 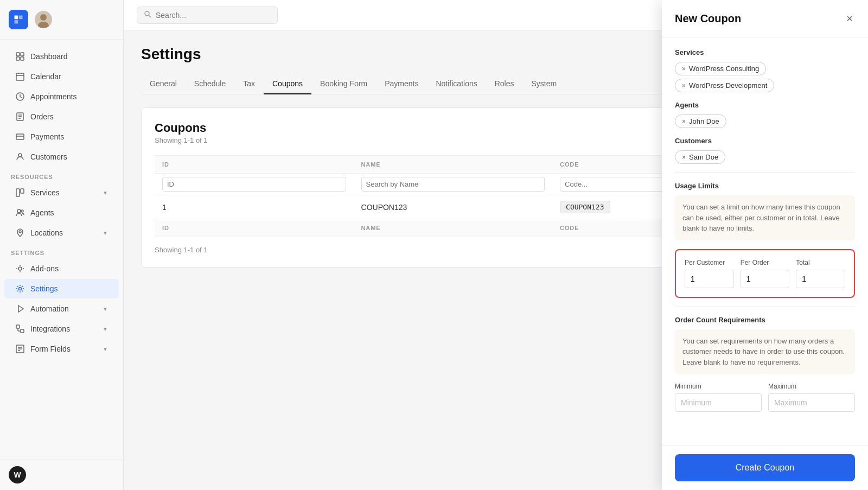 I want to click on sidebar-item-label: Automation, so click(x=50, y=309).